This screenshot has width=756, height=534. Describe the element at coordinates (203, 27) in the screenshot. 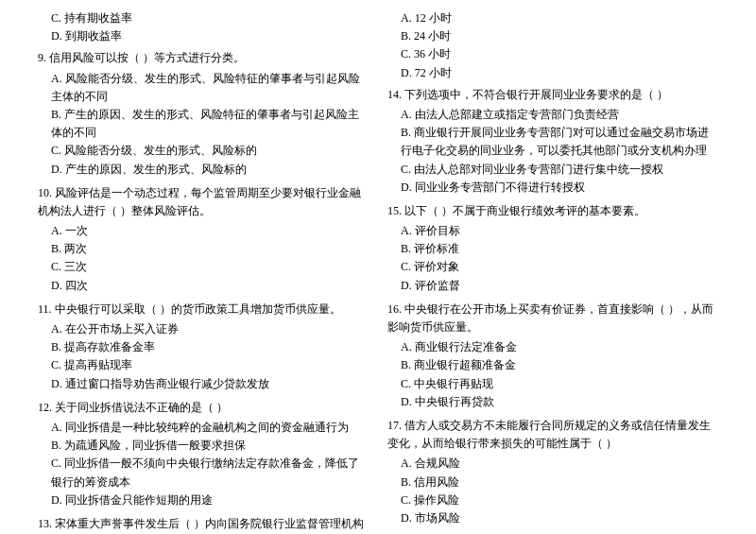

I see `question-cd-left: C. 持有期收益率 D. 到期收益率` at that location.